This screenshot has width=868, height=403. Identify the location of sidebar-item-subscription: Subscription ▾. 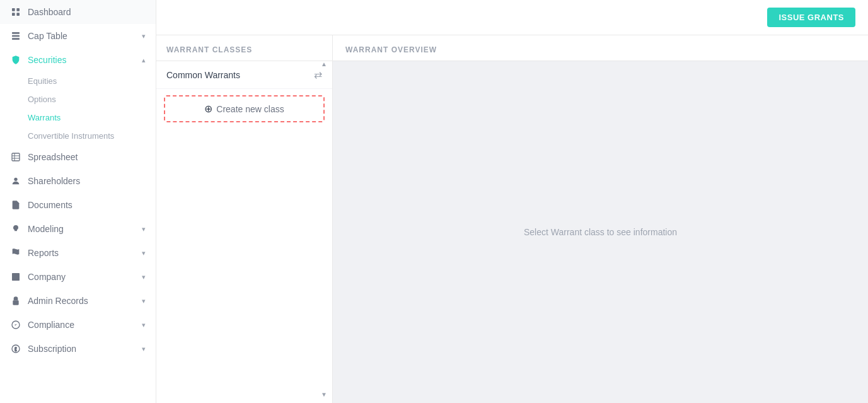
(78, 349).